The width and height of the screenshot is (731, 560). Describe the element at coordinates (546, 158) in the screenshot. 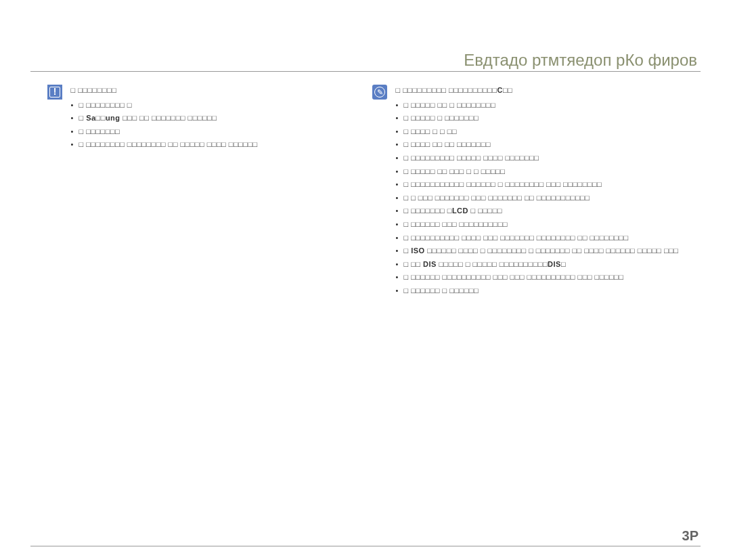

I see `right-item: □ □□□□□□□□□ □□□□□ □□□□ □□□□□□□` at that location.